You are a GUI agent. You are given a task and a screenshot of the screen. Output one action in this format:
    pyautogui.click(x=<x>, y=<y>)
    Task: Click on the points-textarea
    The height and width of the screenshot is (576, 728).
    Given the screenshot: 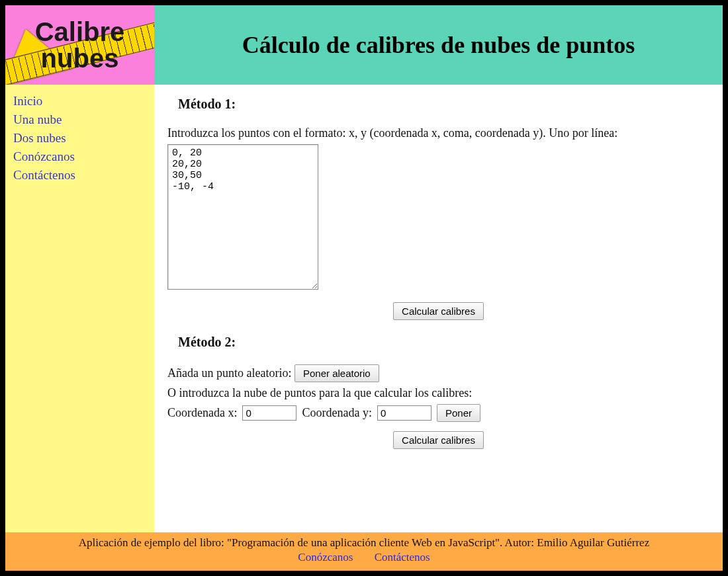 What is the action you would take?
    pyautogui.click(x=243, y=217)
    